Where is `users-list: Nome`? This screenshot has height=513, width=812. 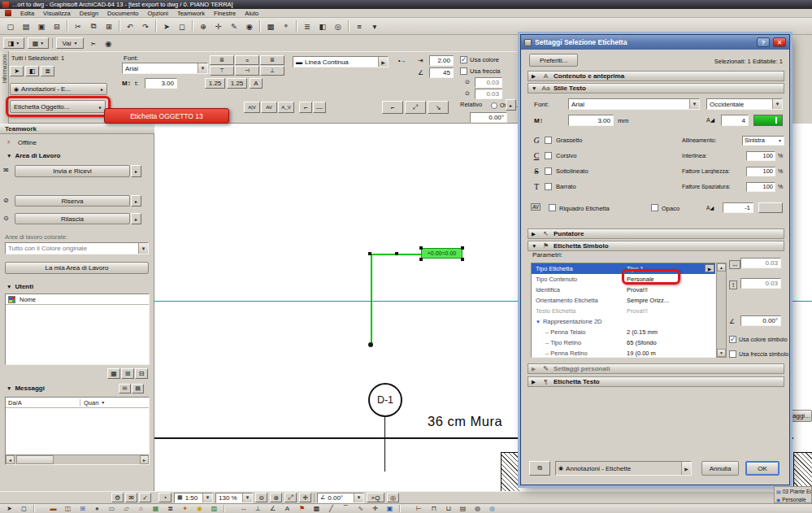 users-list: Nome is located at coordinates (77, 329).